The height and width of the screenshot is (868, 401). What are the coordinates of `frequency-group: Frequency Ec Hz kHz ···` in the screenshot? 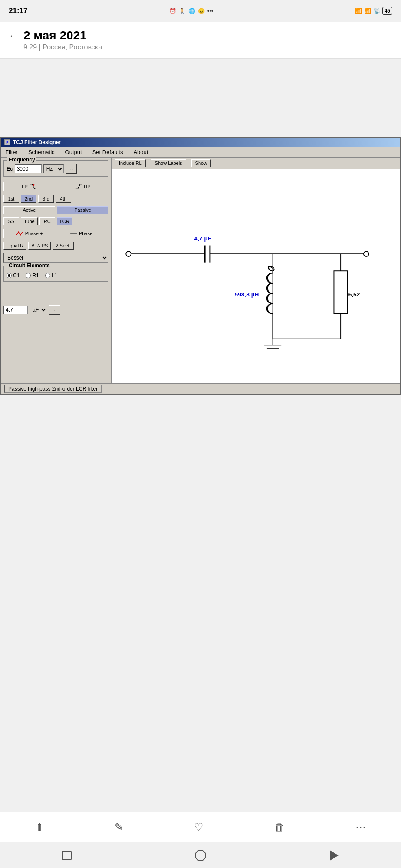 It's located at (56, 168).